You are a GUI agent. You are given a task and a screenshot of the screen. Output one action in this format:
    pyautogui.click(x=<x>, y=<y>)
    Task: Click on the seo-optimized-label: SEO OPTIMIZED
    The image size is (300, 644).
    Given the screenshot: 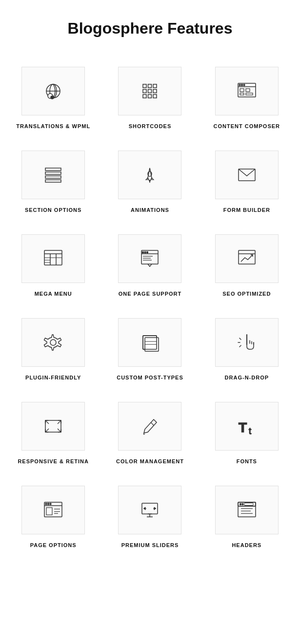 What is the action you would take?
    pyautogui.click(x=247, y=294)
    